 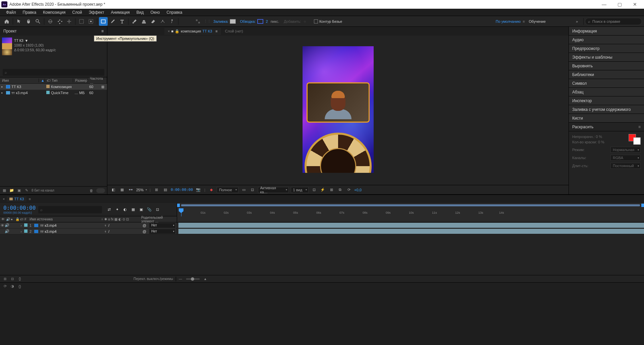 I want to click on 3d-view-icon: 👓, so click(x=131, y=190).